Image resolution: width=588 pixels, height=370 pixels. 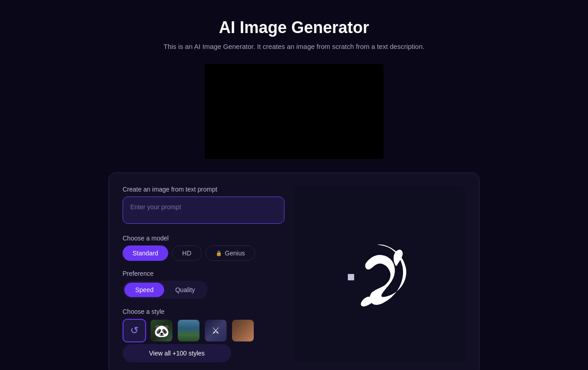 I want to click on dolphin-container, so click(x=379, y=274).